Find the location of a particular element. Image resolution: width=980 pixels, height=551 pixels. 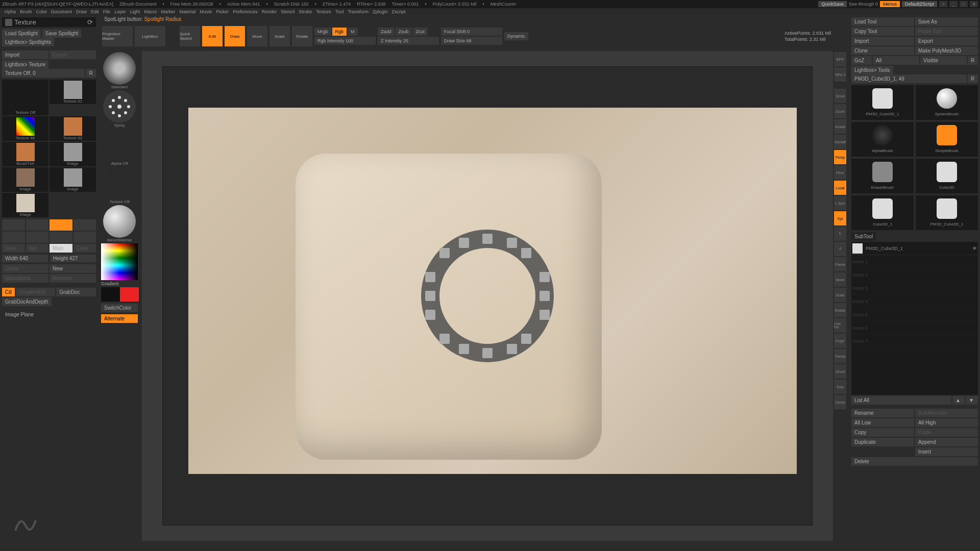

goz-button: GoZ is located at coordinates (862, 60).